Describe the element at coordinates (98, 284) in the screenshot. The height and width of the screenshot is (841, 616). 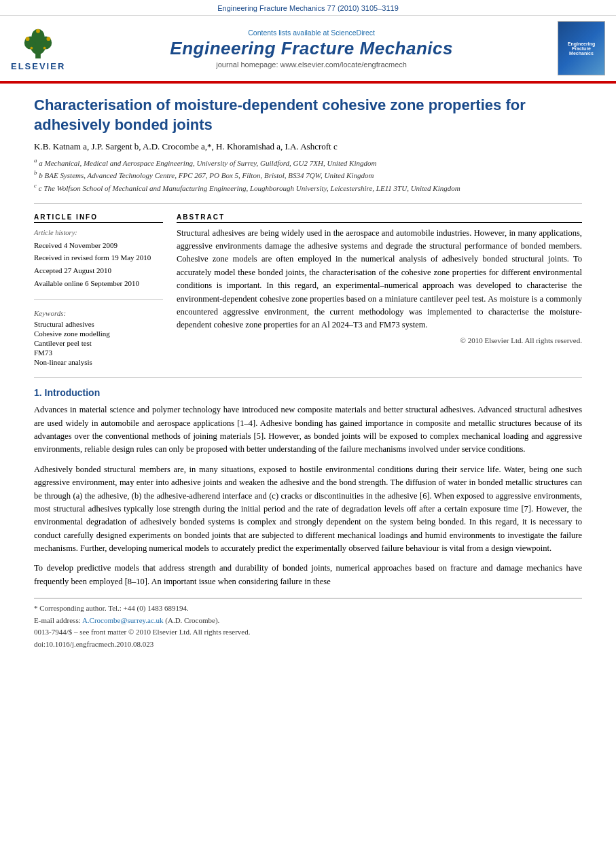
I see `available-date: Available online 6 September 2010` at that location.